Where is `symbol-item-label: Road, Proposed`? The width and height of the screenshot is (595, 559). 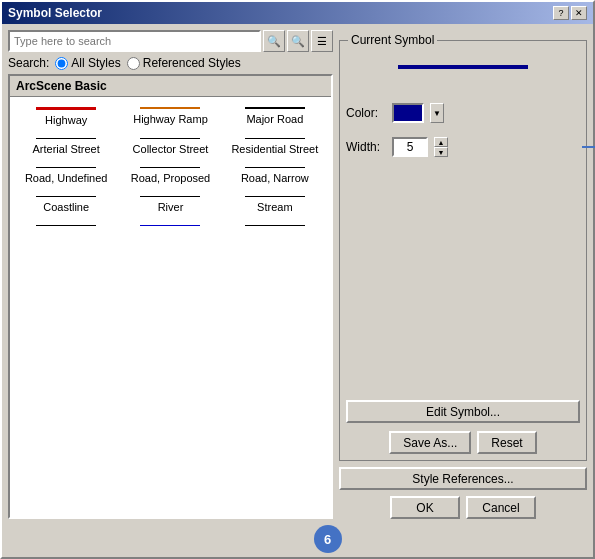
symbol-item-label: Road, Proposed is located at coordinates (171, 178).